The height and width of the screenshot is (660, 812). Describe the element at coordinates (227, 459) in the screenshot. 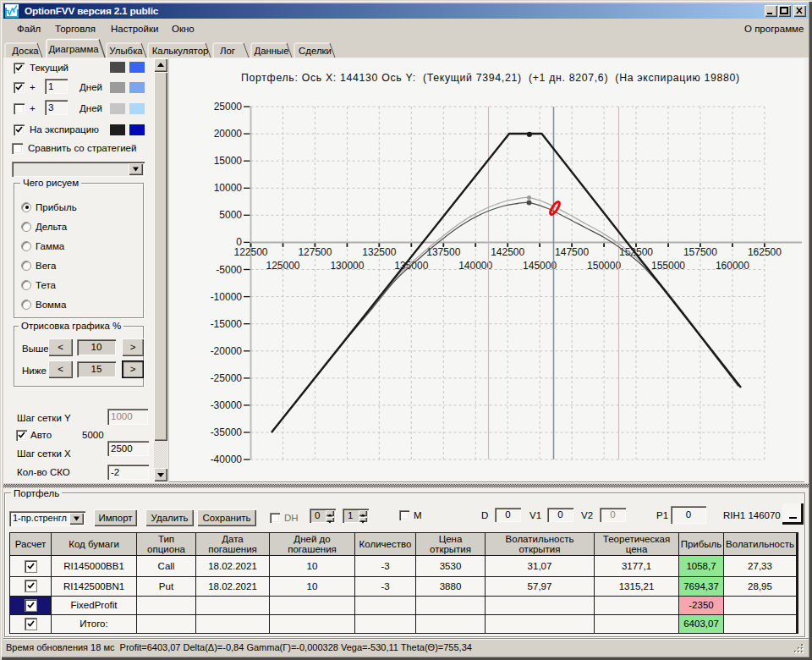

I see `svg-text: -40000` at that location.